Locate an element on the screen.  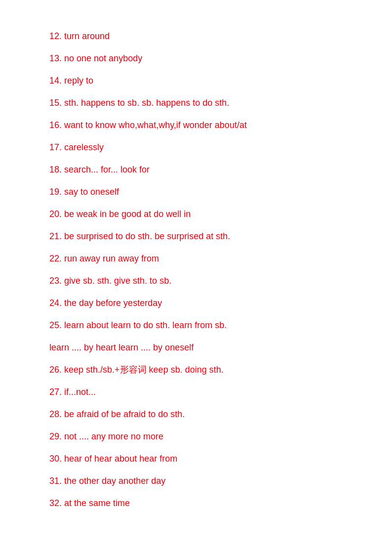
item-text: be afraid of be afraid to do sth. is located at coordinates (123, 414).